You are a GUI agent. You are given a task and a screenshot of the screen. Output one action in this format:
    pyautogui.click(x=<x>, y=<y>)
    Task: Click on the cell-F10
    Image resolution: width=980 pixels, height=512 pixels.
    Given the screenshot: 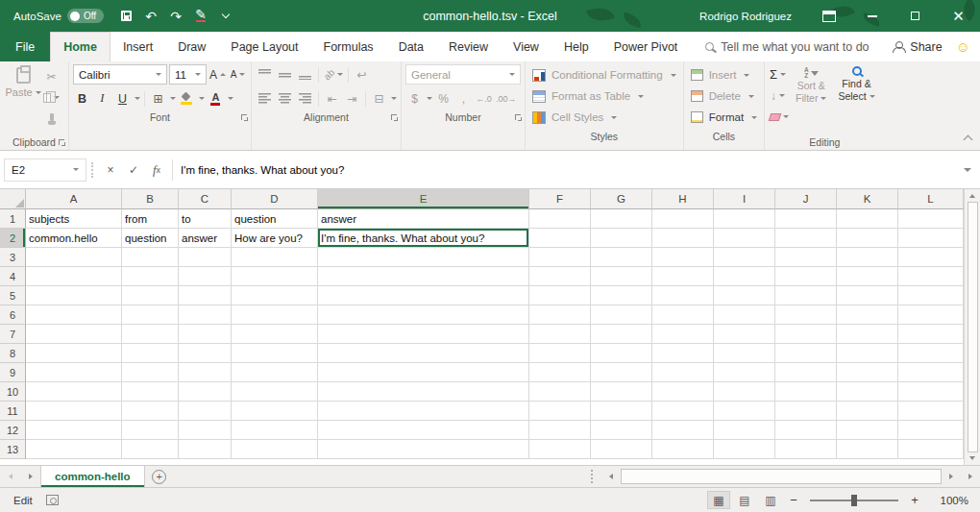 What is the action you would take?
    pyautogui.click(x=560, y=392)
    